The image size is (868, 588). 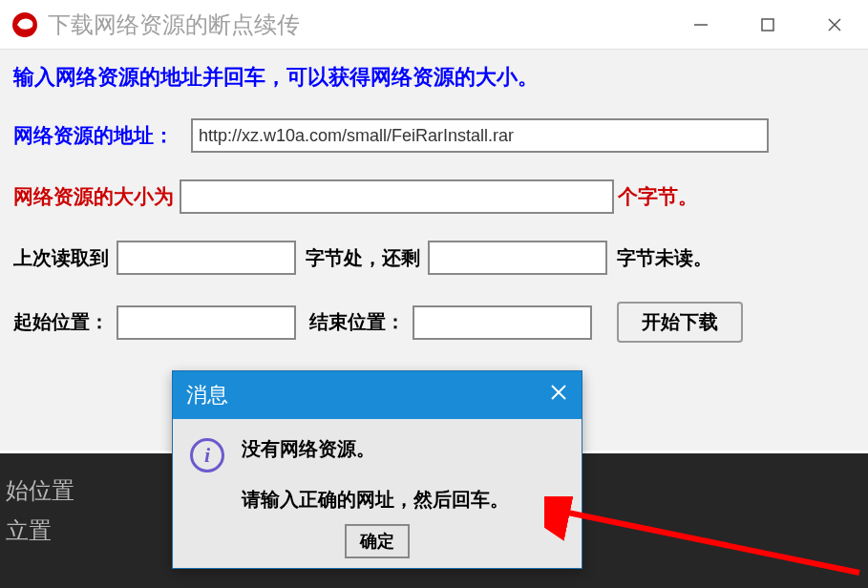 What do you see at coordinates (835, 25) in the screenshot?
I see `close-button` at bounding box center [835, 25].